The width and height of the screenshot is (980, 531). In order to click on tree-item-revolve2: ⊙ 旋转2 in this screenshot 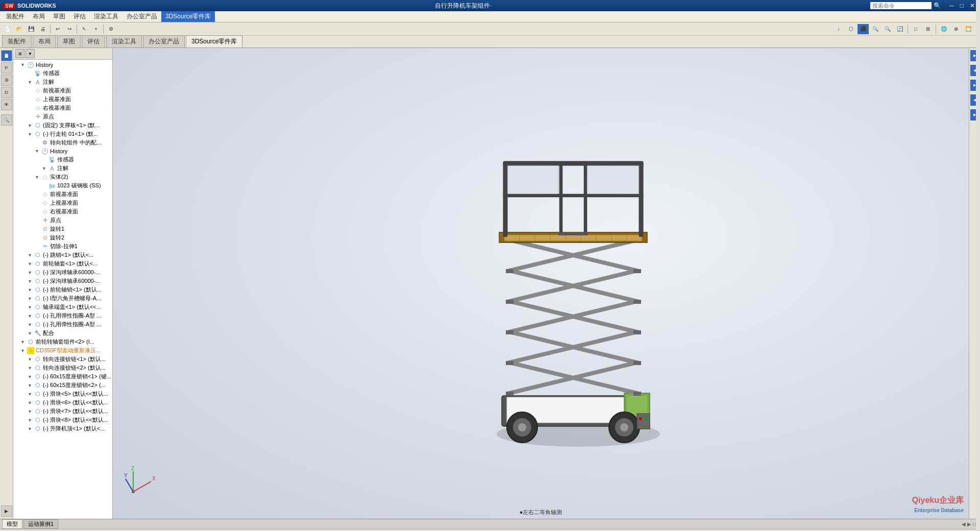, I will do `click(63, 238)`.